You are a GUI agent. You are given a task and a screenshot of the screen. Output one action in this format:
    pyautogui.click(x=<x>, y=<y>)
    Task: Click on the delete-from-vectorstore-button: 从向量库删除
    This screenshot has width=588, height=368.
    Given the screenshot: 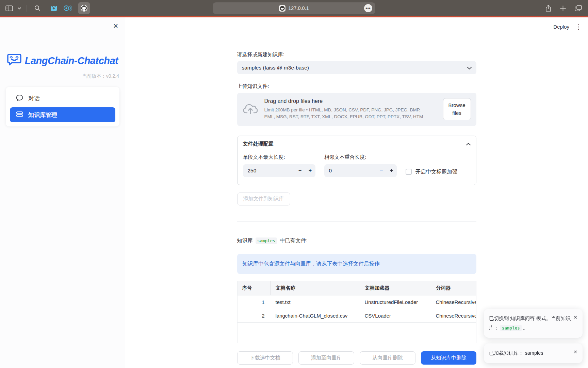 What is the action you would take?
    pyautogui.click(x=388, y=358)
    